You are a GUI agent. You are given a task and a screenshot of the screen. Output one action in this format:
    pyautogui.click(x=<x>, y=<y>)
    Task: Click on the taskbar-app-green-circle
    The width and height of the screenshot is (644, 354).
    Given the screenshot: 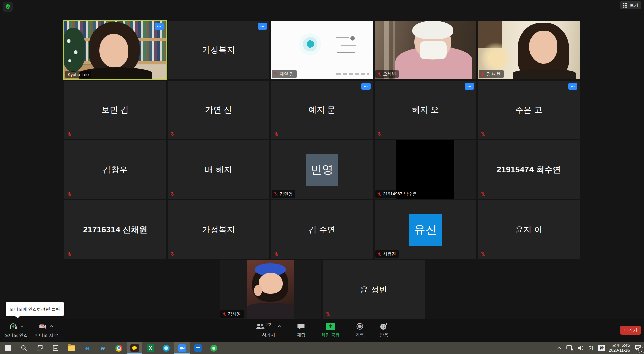 What is the action you would take?
    pyautogui.click(x=214, y=348)
    